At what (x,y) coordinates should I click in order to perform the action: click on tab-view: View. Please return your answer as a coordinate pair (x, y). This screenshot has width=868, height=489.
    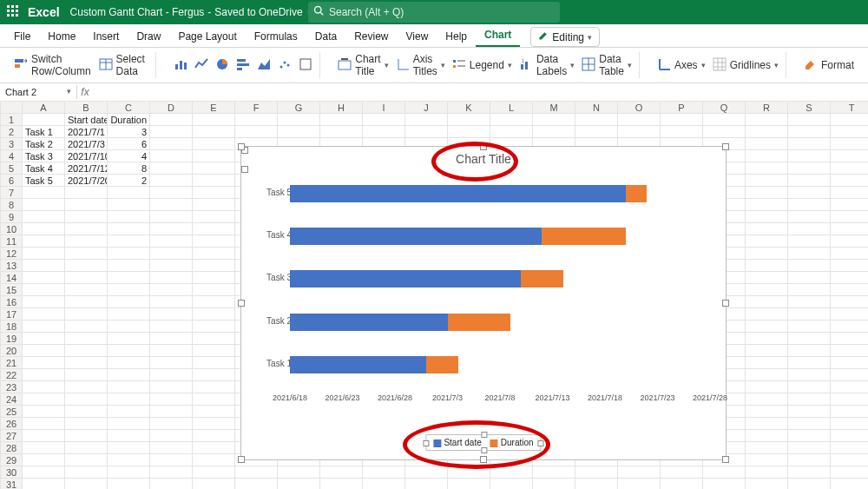
    Looking at the image, I should click on (418, 36).